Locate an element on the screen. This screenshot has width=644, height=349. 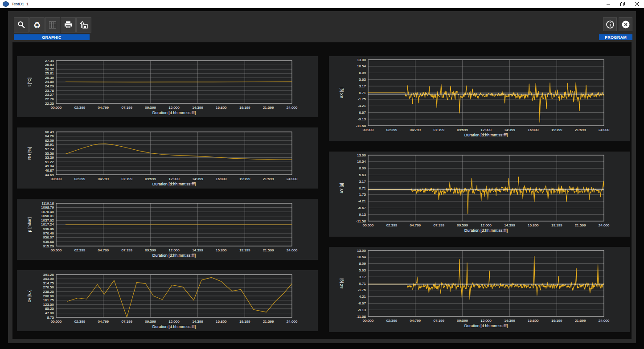
y-tick-label: -1.75 is located at coordinates (362, 99).